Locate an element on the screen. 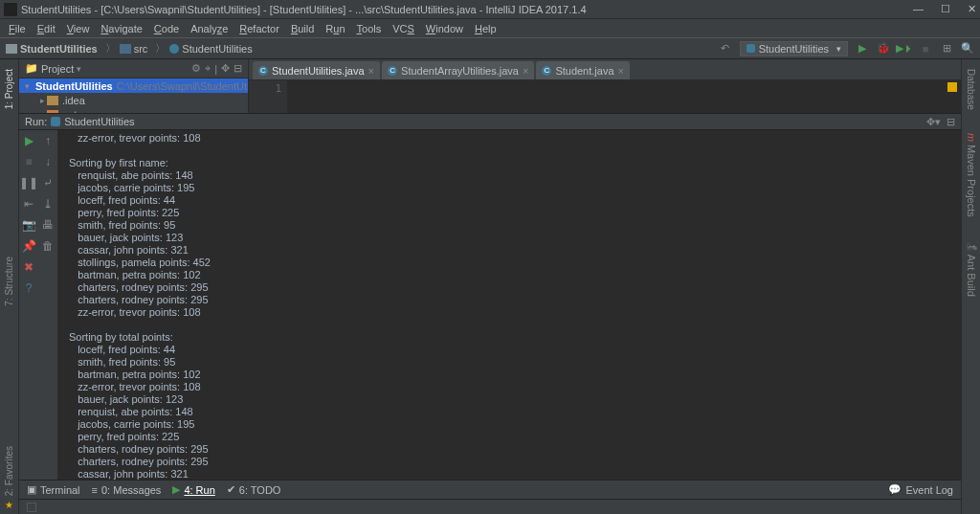 The width and height of the screenshot is (980, 514). back-icon: ↶ is located at coordinates (725, 49).